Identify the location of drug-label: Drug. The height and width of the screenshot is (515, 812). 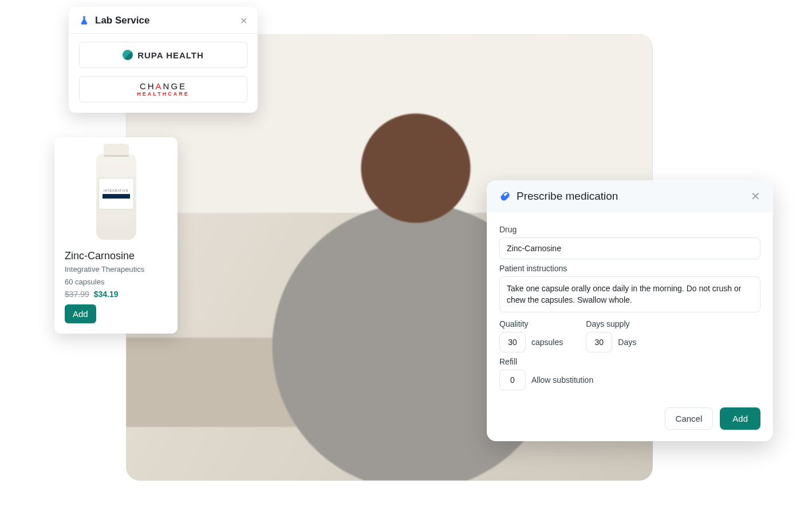
(630, 229).